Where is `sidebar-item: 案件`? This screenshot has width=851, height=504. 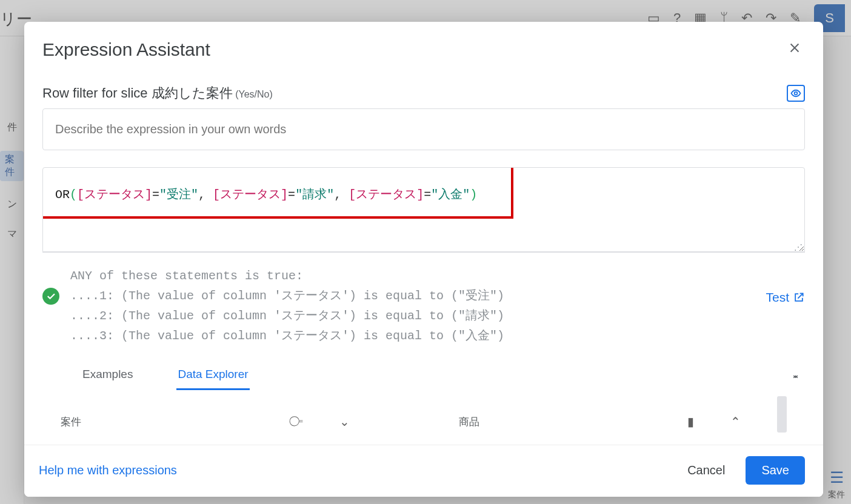 sidebar-item: 案件 is located at coordinates (12, 166).